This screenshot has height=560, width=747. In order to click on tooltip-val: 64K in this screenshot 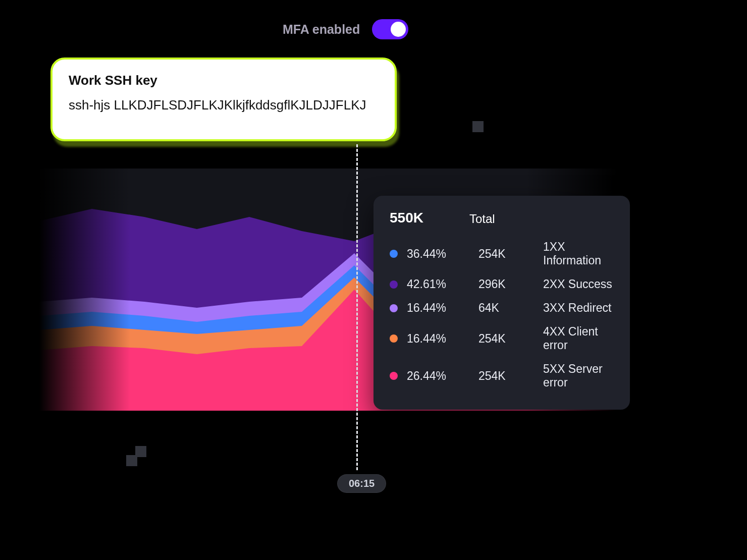, I will do `click(507, 308)`.